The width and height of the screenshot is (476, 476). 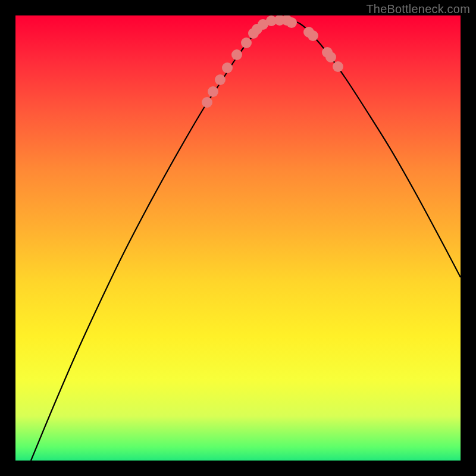 I want to click on highlight-dots, so click(x=273, y=62).